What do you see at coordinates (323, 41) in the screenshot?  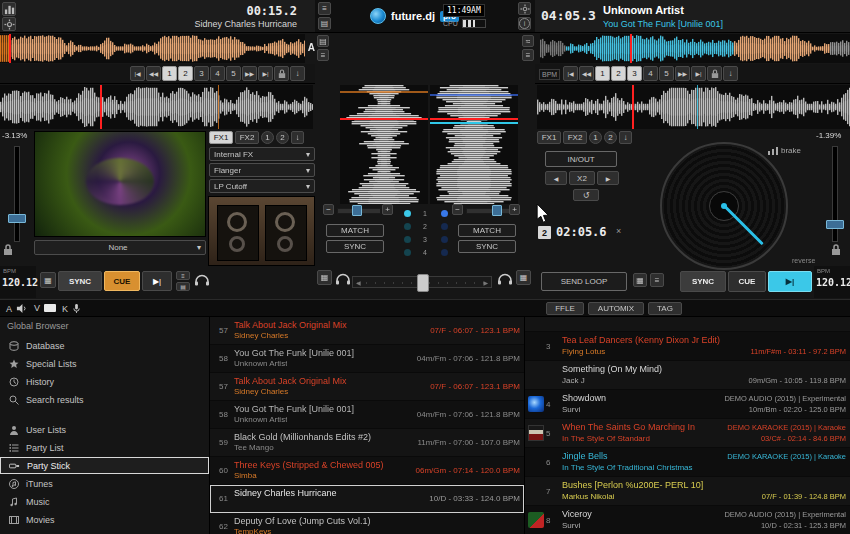 I see `wave-zoom-button: ▤` at bounding box center [323, 41].